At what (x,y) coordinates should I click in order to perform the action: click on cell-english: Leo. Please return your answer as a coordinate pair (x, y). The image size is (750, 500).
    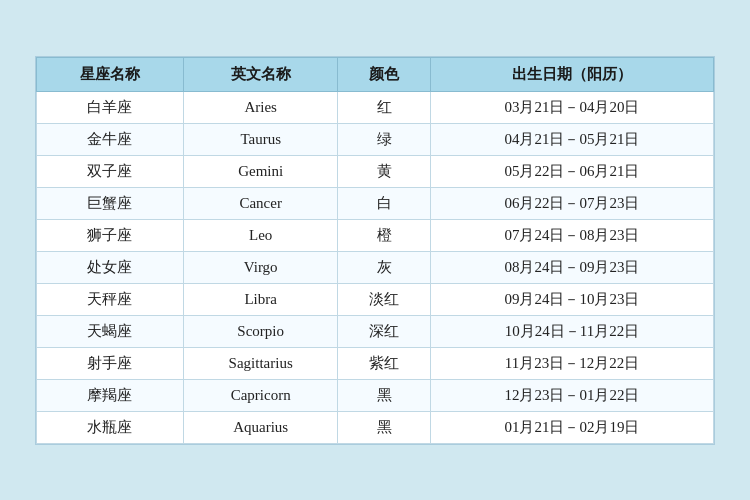
    Looking at the image, I should click on (260, 235).